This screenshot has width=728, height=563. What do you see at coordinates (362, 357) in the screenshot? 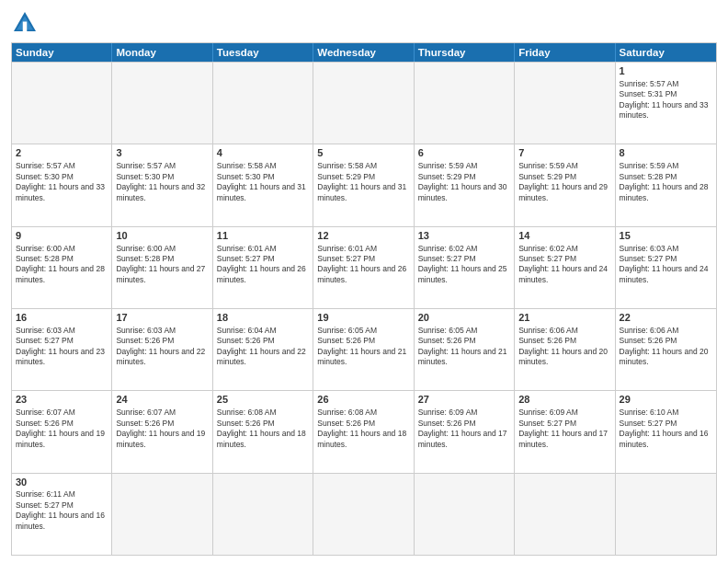
I see `daylight-text: Daylight: 11 hours and 21 minutes.` at bounding box center [362, 357].